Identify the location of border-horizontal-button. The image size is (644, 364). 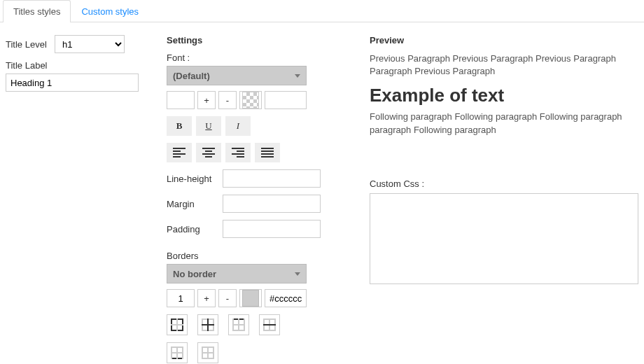
(270, 325).